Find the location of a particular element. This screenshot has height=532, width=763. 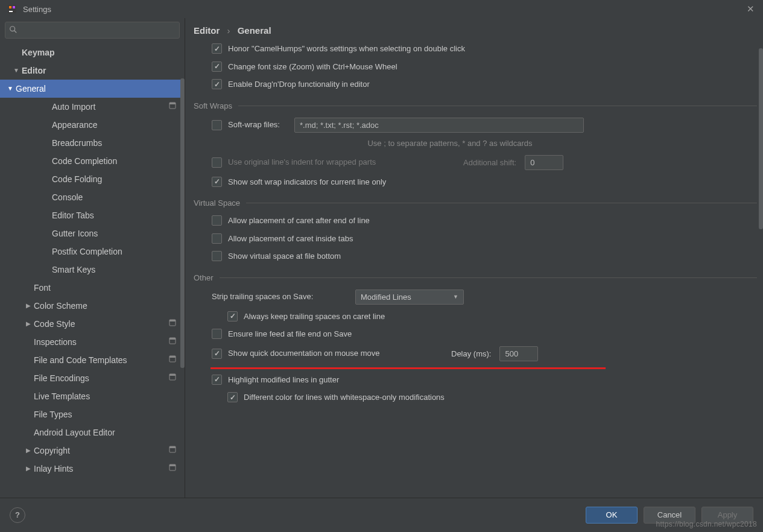

checkbox-always-keep-caret is located at coordinates (233, 316).